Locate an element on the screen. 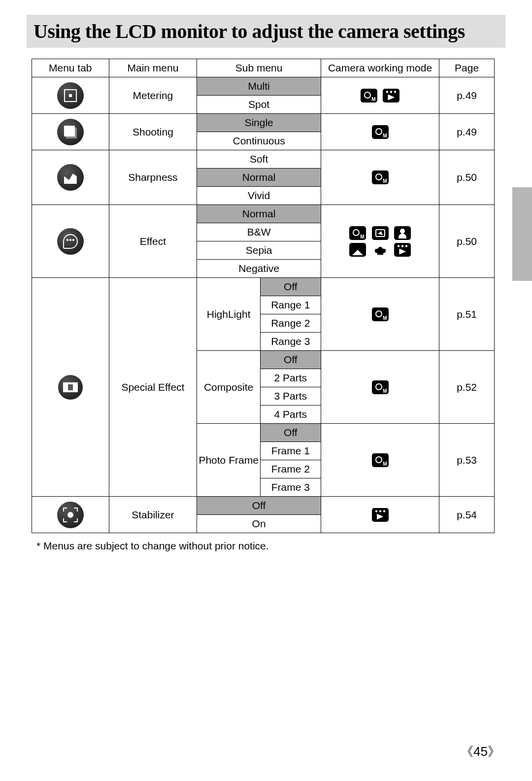 This screenshot has width=532, height=781. col-mode: Camera working mode is located at coordinates (380, 68).